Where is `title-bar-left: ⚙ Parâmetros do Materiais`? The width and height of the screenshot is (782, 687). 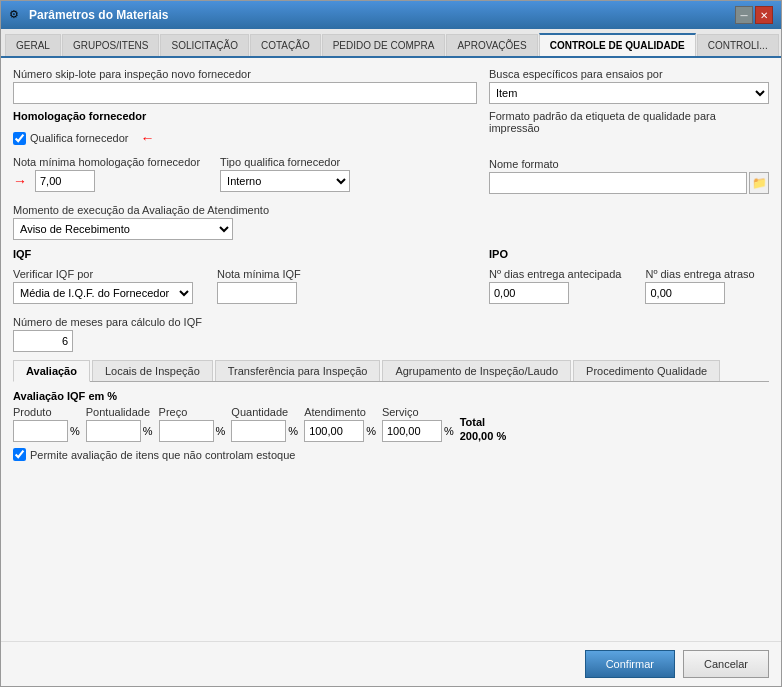 title-bar-left: ⚙ Parâmetros do Materiais is located at coordinates (88, 15).